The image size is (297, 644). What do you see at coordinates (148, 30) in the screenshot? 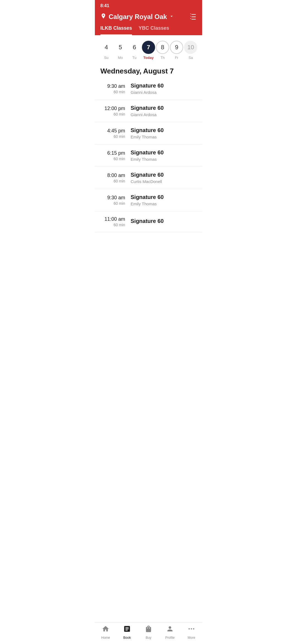
I see `tabs-row: ILKB Classes YBC Classes` at bounding box center [148, 30].